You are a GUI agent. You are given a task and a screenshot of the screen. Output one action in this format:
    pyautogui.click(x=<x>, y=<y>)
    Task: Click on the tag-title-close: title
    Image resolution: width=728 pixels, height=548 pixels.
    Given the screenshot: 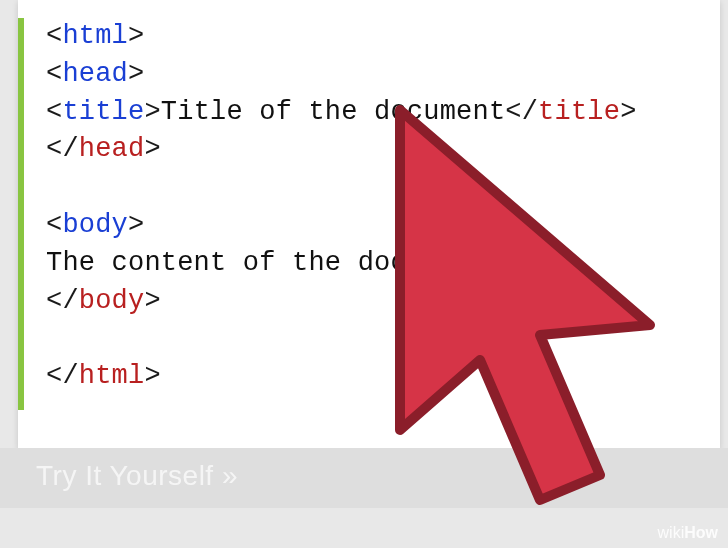 What is the action you would take?
    pyautogui.click(x=579, y=112)
    